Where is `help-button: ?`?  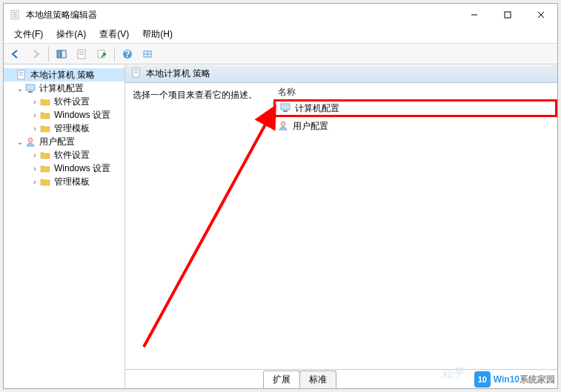
help-button: ? is located at coordinates (127, 54).